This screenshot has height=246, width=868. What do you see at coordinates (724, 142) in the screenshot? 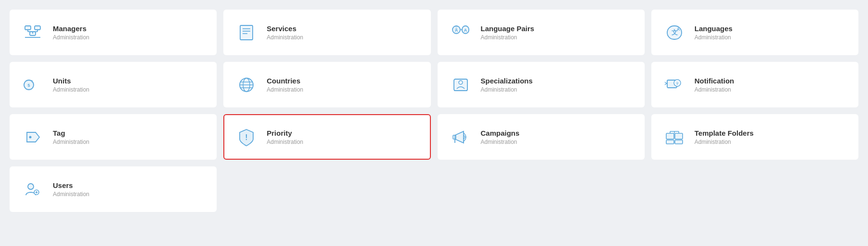
I see `template-folders-subtitle: Administration` at bounding box center [724, 142].